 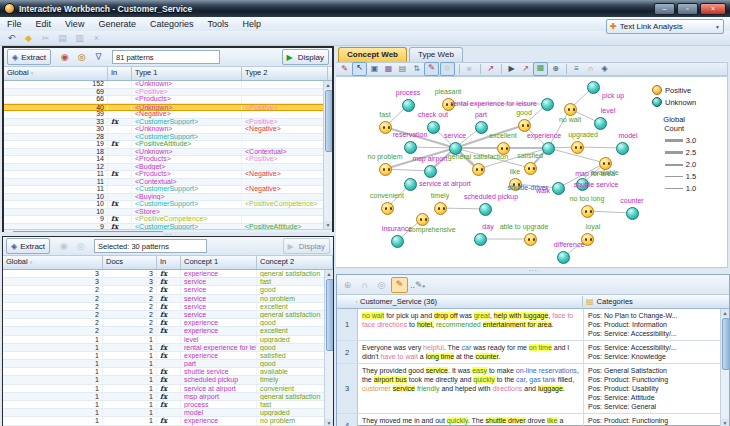 I want to click on filter-icon: ∇, so click(x=98, y=58).